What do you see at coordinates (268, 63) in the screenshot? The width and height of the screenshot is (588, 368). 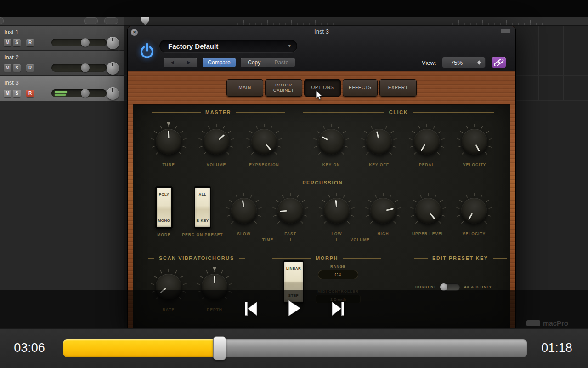 I see `copy-paste-group: Copy Paste` at bounding box center [268, 63].